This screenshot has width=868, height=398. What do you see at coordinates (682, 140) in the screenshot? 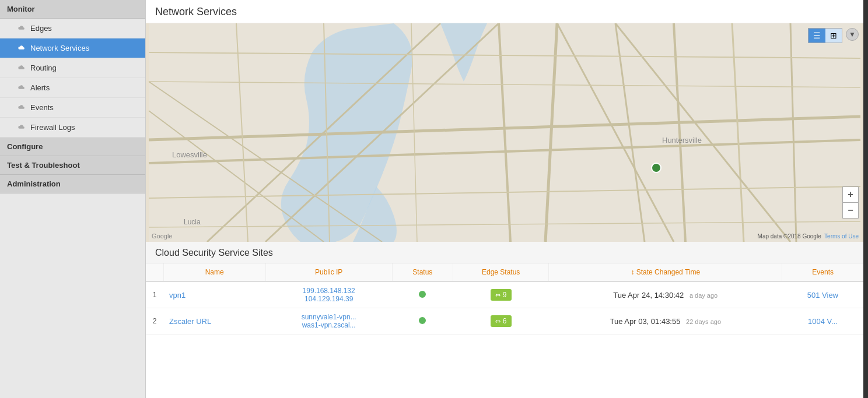
I see `svg-text: Huntersville` at bounding box center [682, 140].